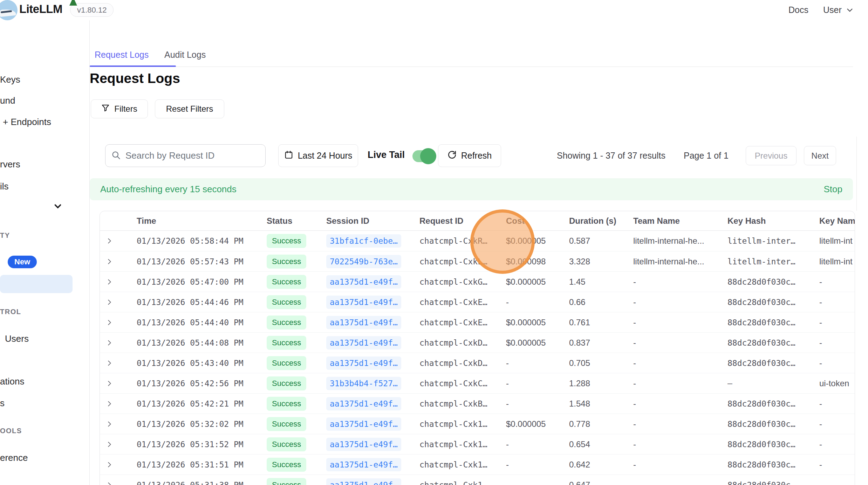  What do you see at coordinates (820, 155) in the screenshot?
I see `next-page-button: Next` at bounding box center [820, 155].